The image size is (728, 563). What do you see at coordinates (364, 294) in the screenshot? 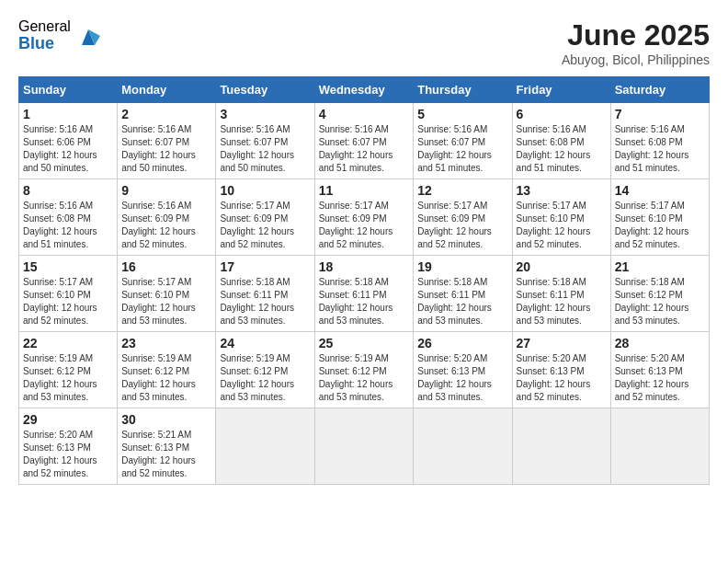
I see `day-cell: 18Sunrise: 5:18 AMSunset: 6:11 PMDayligh…` at bounding box center [364, 294].